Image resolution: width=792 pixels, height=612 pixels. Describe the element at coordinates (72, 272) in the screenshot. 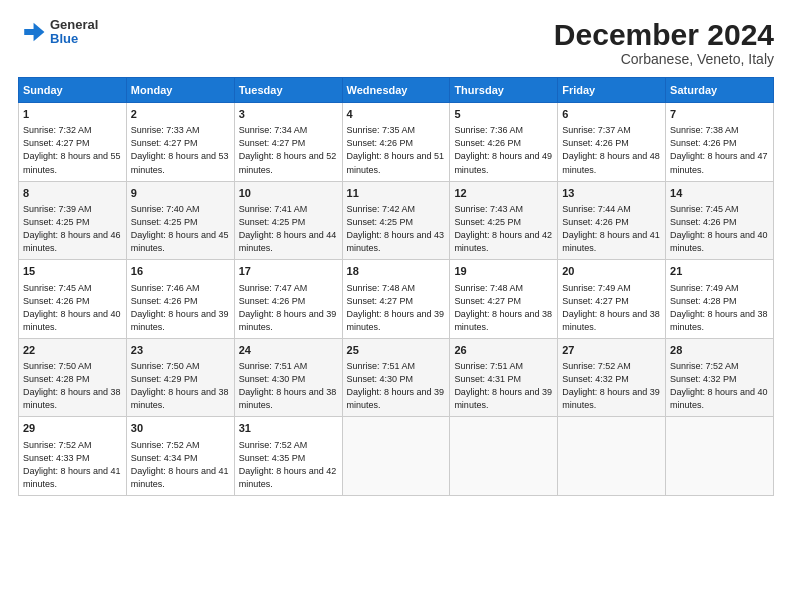

I see `day-number: 15` at that location.